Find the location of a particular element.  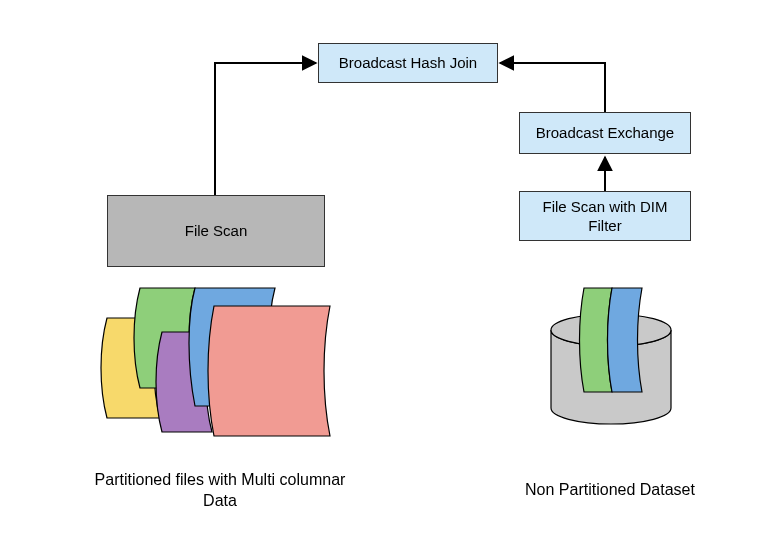

node-label: File Scan is located at coordinates (216, 231).